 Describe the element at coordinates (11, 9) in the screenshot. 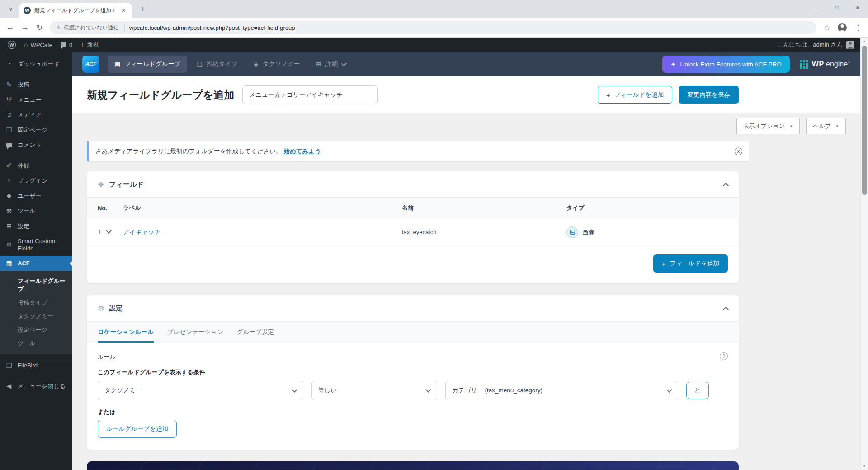

I see `tab-search-button: ∨` at that location.